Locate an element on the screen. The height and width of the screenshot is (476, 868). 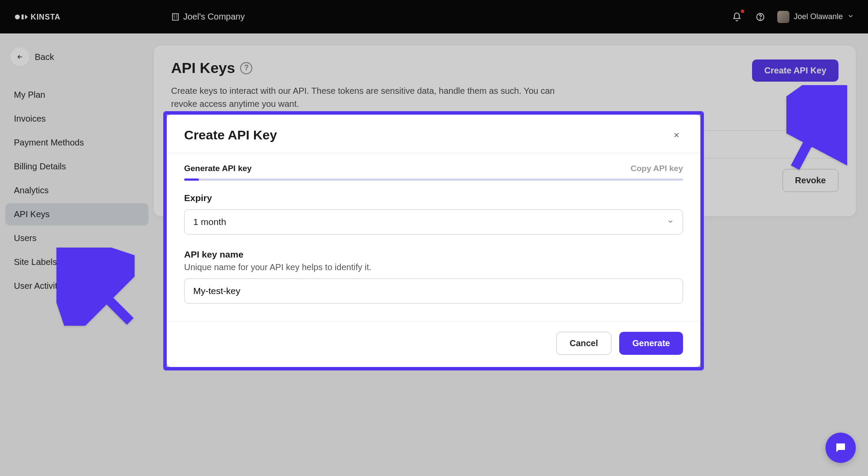
notifications-button is located at coordinates (737, 17).